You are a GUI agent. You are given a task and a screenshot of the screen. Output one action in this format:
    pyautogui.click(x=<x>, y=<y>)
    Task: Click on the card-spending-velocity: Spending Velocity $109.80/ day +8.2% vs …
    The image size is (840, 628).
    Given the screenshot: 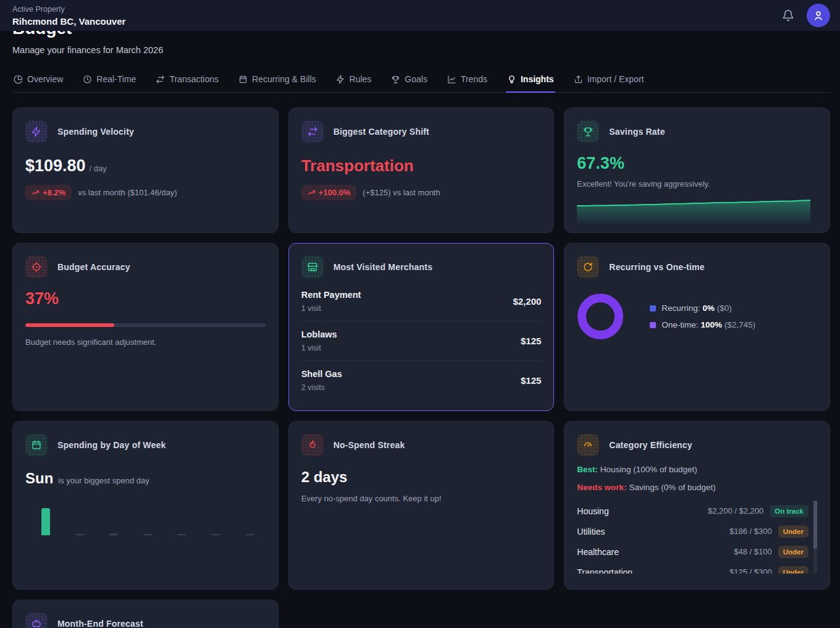 What is the action you would take?
    pyautogui.click(x=146, y=171)
    